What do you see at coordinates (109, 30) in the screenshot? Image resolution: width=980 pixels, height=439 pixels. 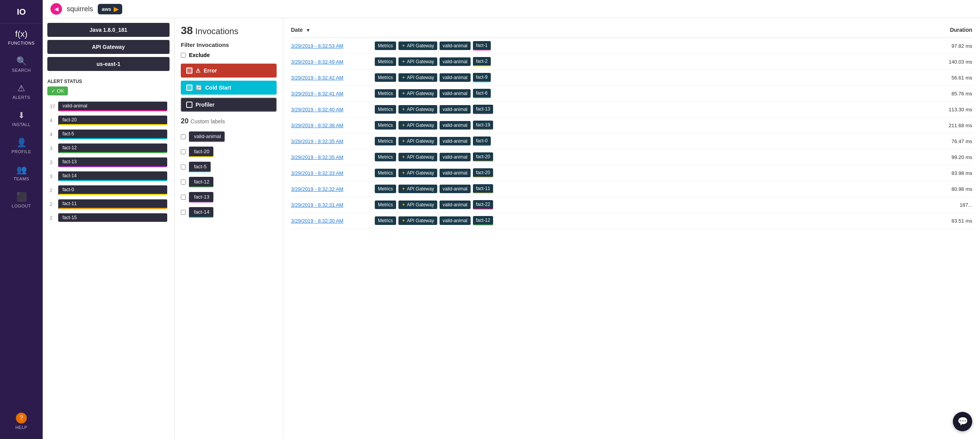 I see `java-filter-button: Java 1.8.0_181` at bounding box center [109, 30].